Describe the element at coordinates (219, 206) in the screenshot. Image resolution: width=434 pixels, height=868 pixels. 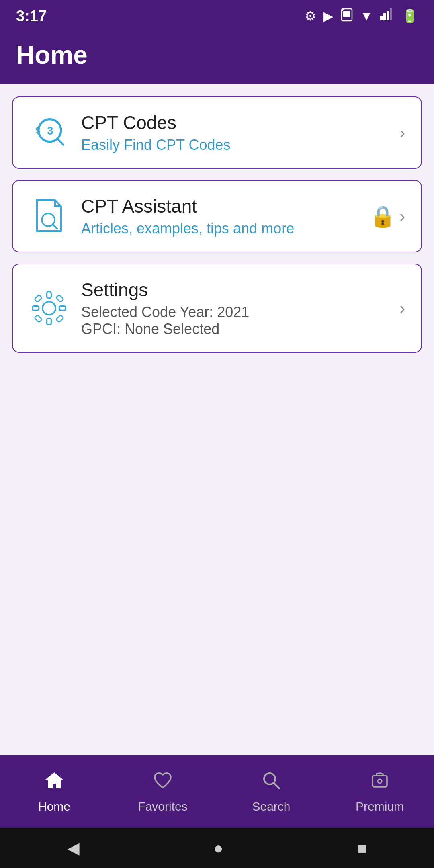
I see `cpt-assistant-title: CPT Assistant` at that location.